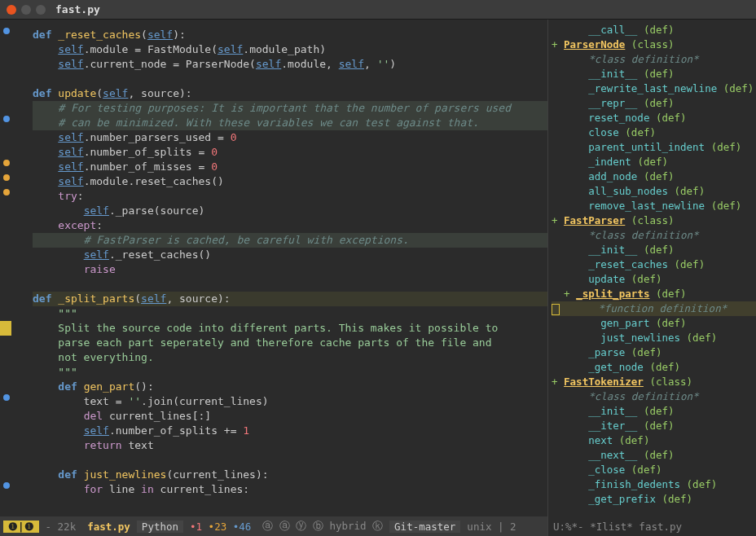 This screenshot has height=536, width=756. What do you see at coordinates (653, 147) in the screenshot?
I see `imenu-item: parent_until_indent (def)` at bounding box center [653, 147].